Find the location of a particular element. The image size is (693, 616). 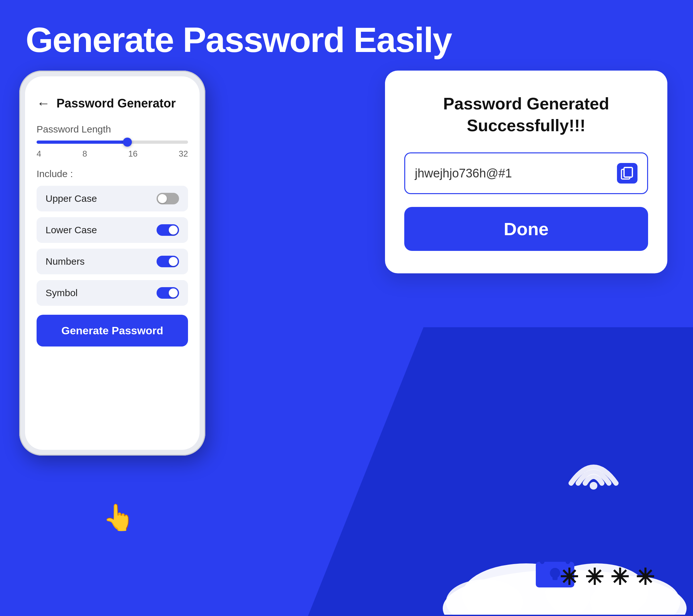

slider-thumb is located at coordinates (127, 142).